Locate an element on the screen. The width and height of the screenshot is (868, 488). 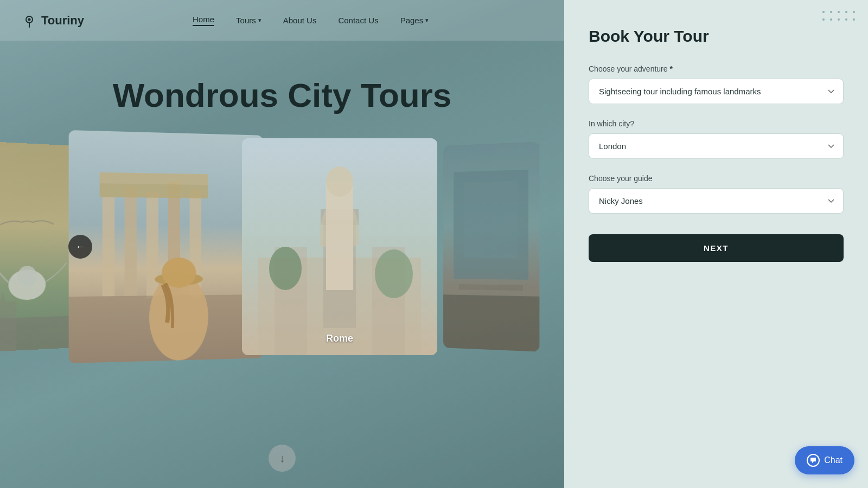
city-label: Rome is located at coordinates (340, 338).